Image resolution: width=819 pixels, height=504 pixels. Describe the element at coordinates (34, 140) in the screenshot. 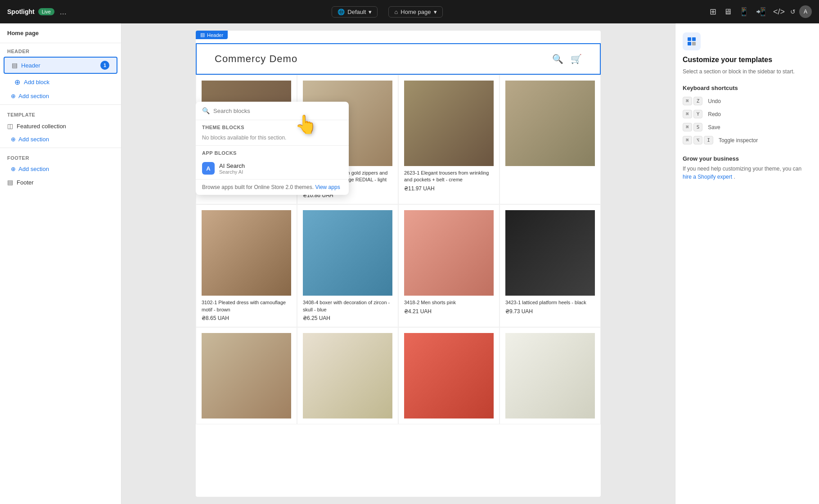

I see `add-section-template-label: Add section` at that location.